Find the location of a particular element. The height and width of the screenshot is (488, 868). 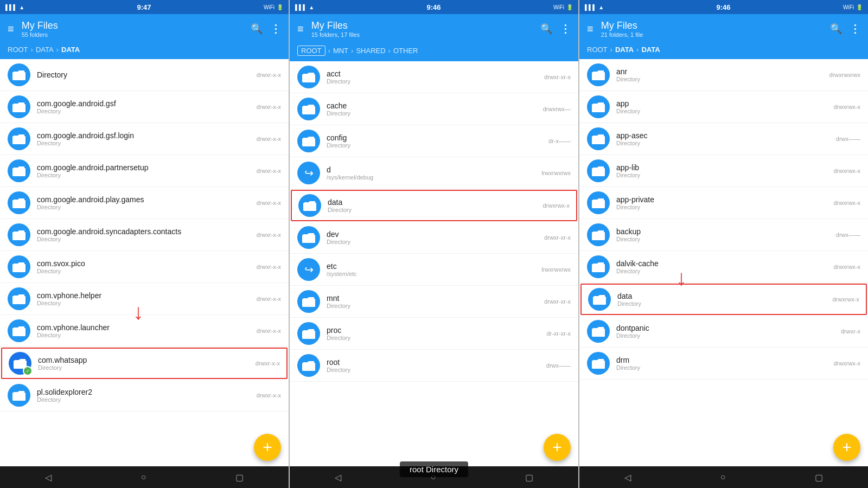

root-directory-annotation: root Directory is located at coordinates (434, 470).